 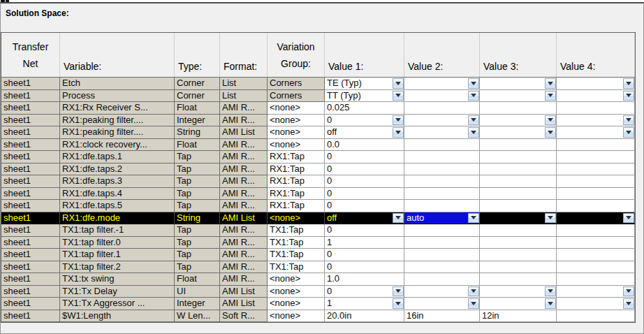 What do you see at coordinates (442, 317) in the screenshot?
I see `cell-value-2: 16in` at bounding box center [442, 317].